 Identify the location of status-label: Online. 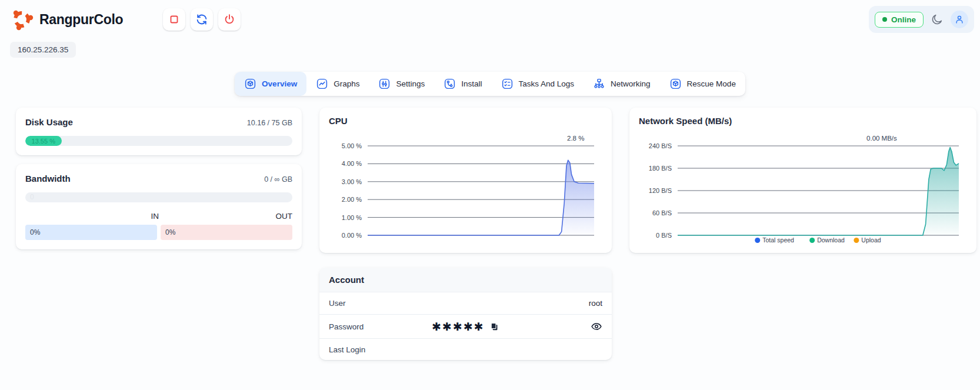
(904, 20).